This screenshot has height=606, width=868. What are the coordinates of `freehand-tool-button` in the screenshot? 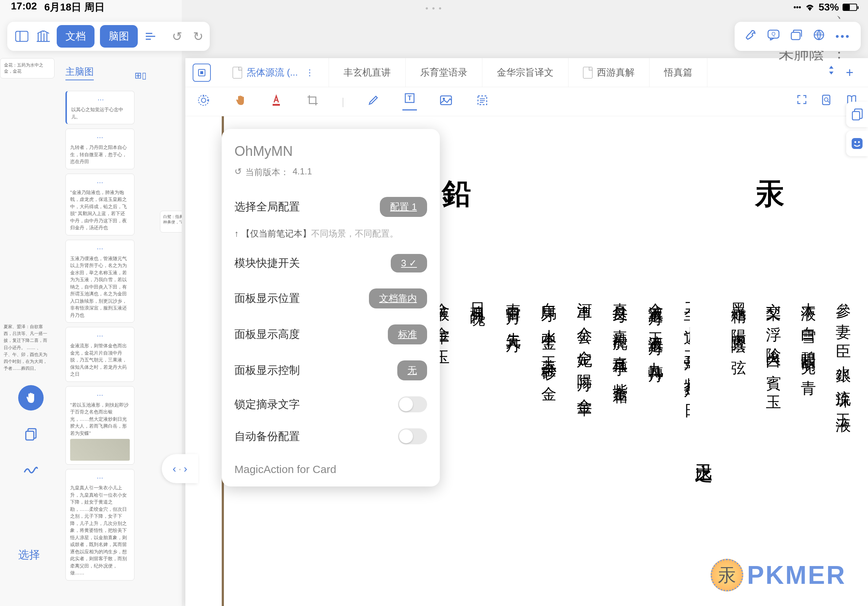 It's located at (31, 471).